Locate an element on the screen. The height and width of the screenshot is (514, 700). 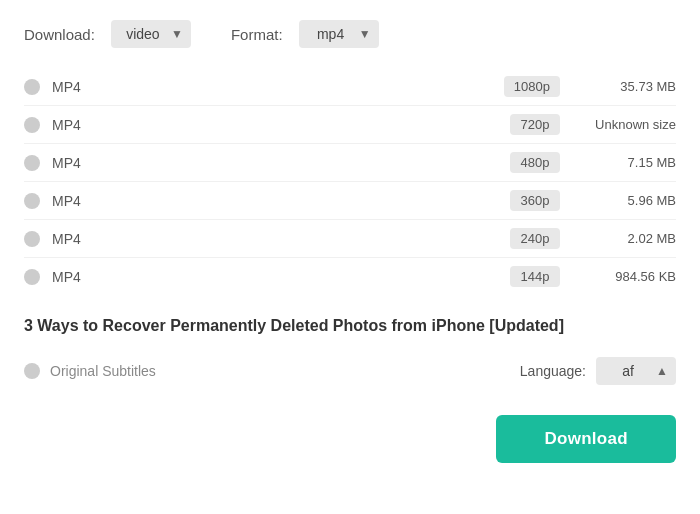
language-label: Language: is located at coordinates (553, 371).